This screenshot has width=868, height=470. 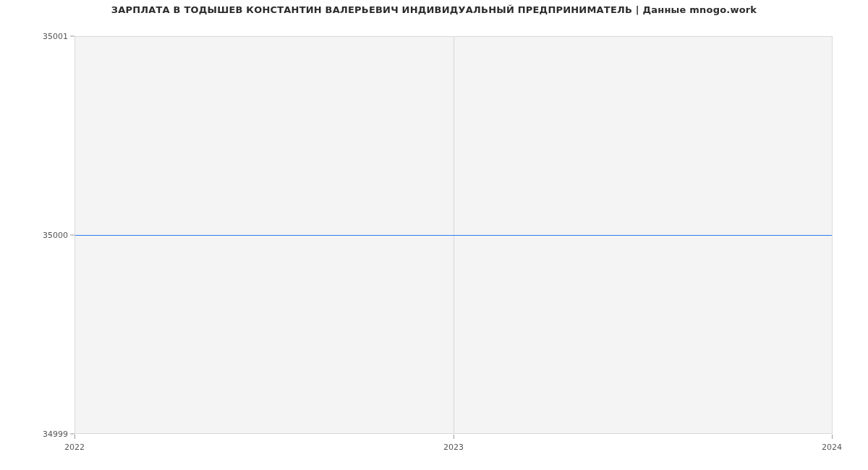 I want to click on data-series-line, so click(x=454, y=236).